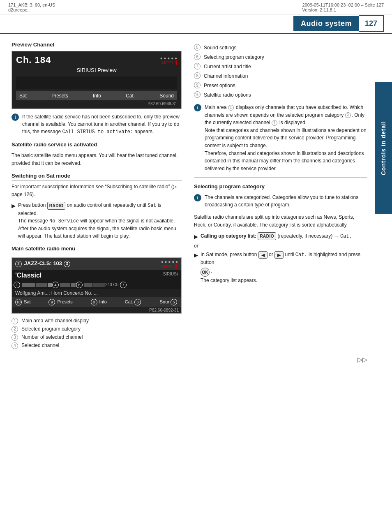 This screenshot has height=532, width=392. Describe the element at coordinates (97, 249) in the screenshot. I see `main-sat-menu-title: Main satellite radio menu` at that location.